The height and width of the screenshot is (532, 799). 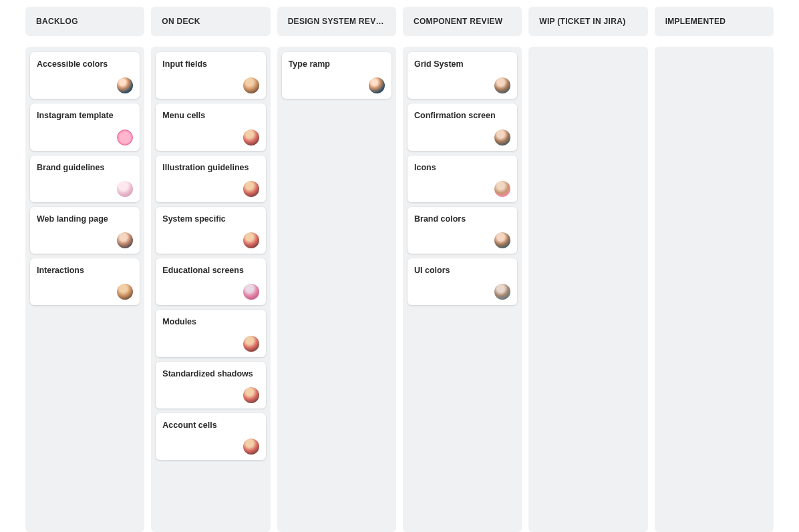 What do you see at coordinates (588, 270) in the screenshot?
I see `column-wip: WIP (TICKET IN JIRA)` at bounding box center [588, 270].